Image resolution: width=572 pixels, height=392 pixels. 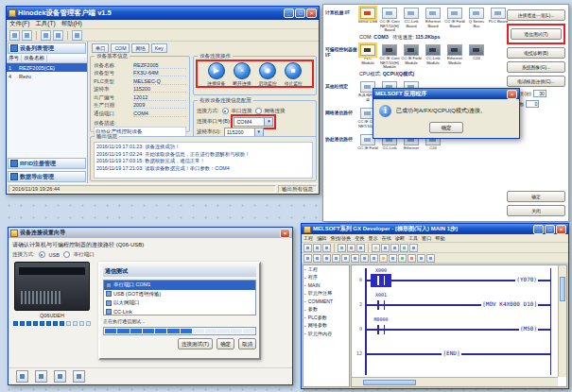 What do you see at coordinates (390, 57) in the screenshot?
I see `plc-if-ccie-cont-module: CC IE Cont NET/10(H) Module` at bounding box center [390, 57].